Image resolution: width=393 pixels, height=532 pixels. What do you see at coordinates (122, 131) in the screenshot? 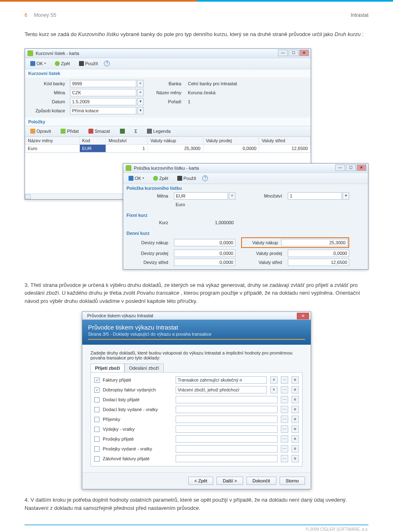
I see `excel-button` at bounding box center [122, 131].